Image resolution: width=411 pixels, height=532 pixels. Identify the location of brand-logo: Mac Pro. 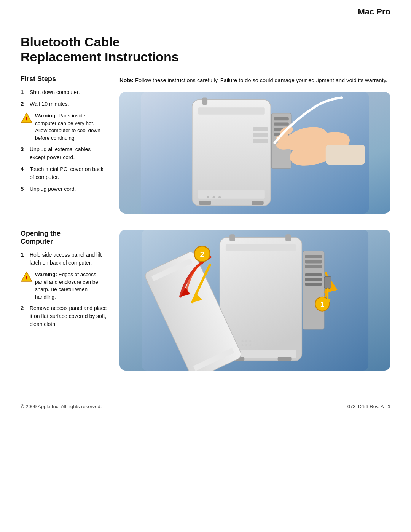
(373, 12).